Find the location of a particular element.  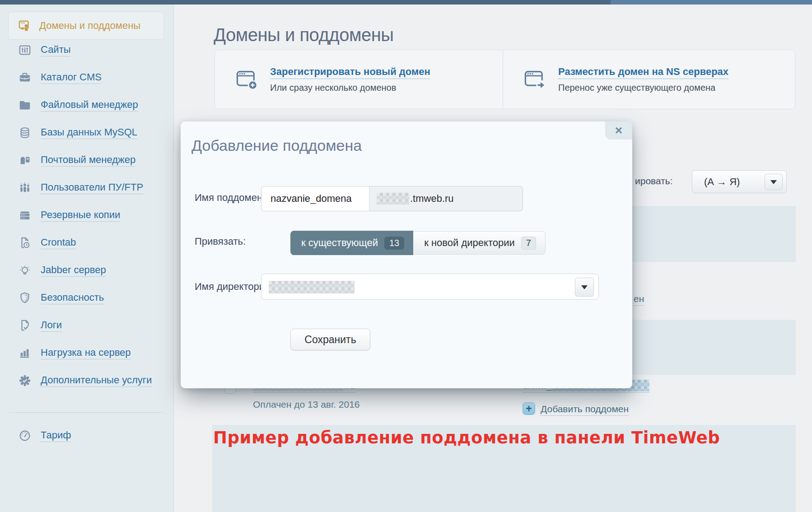

sidebar-item-logs: Логи is located at coordinates (87, 325).